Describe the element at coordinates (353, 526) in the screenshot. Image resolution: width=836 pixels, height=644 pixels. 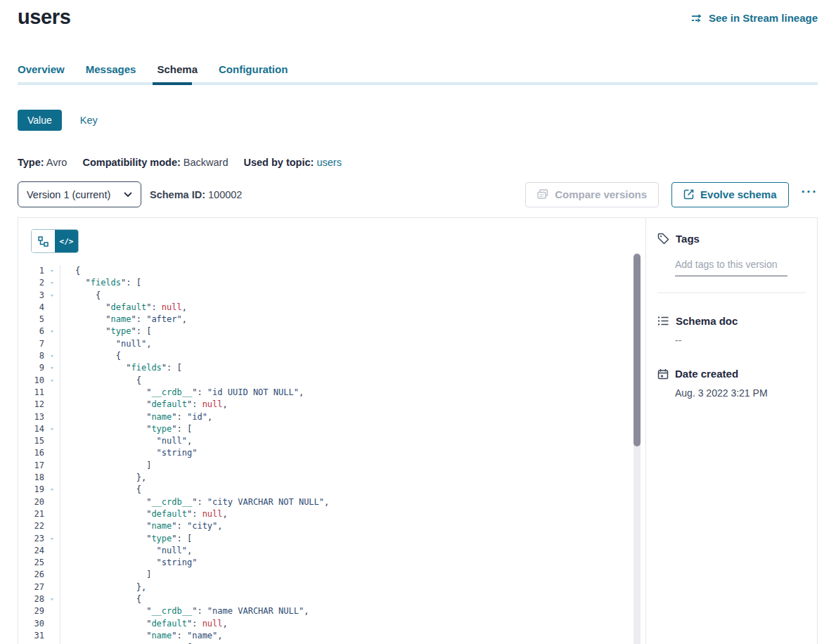
I see `code-text: "name": "city",` at that location.